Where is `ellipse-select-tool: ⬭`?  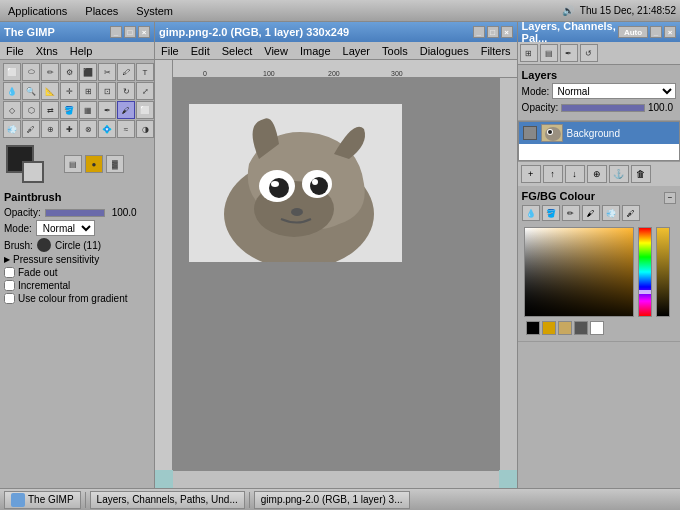 ellipse-select-tool: ⬭ is located at coordinates (31, 72).